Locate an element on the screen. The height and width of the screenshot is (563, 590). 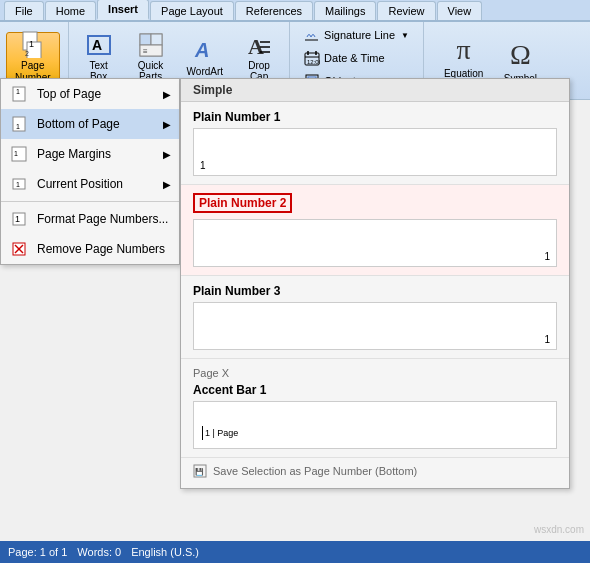
symbol-icon: Ω is located at coordinates (520, 55).